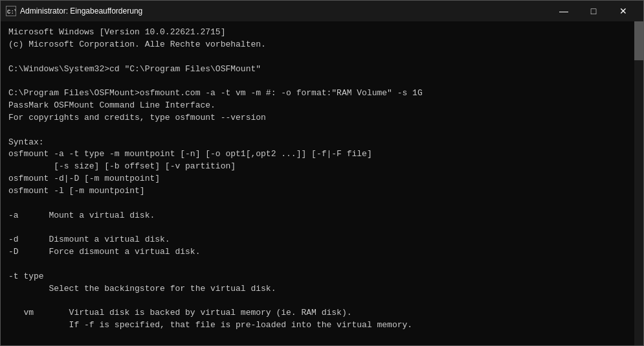  Describe the element at coordinates (74, 11) in the screenshot. I see `title-bar-left: C:\ Administrator: Eingabeaufforderung` at that location.